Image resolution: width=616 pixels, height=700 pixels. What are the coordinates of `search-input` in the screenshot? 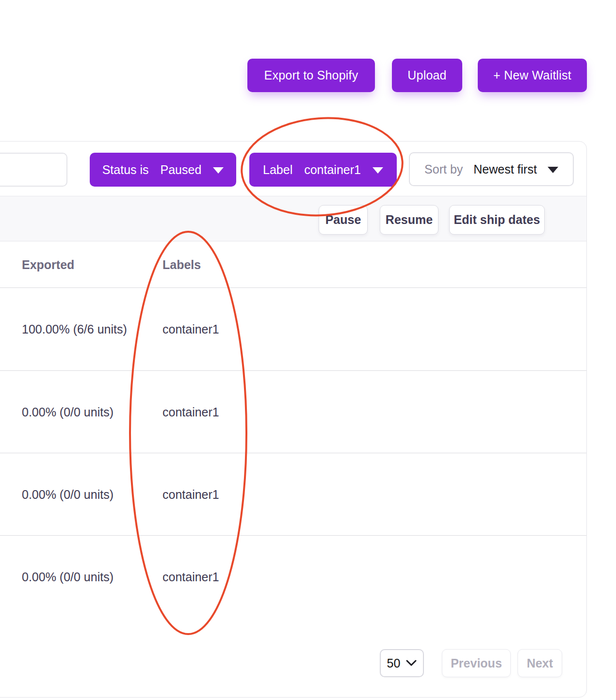 It's located at (34, 170).